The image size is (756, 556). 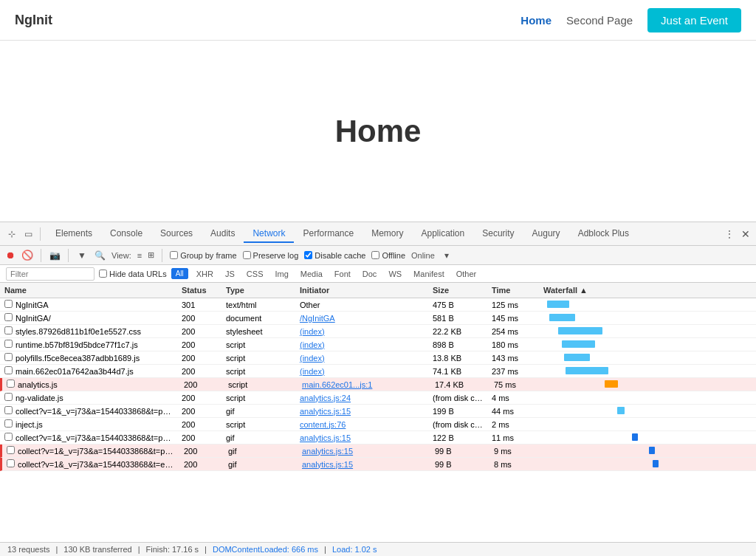 I want to click on nav-second-page: Second Page, so click(x=599, y=21).